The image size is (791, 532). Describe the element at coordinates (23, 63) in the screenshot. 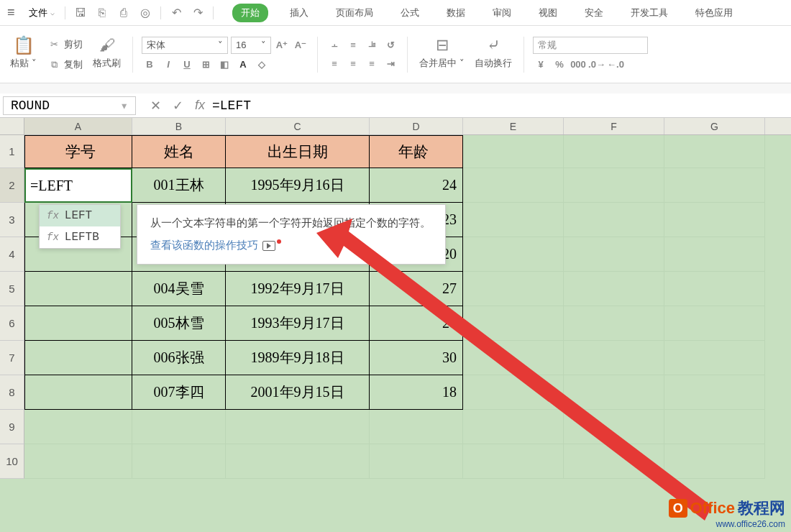

I see `paste-button: 粘贴˅` at that location.